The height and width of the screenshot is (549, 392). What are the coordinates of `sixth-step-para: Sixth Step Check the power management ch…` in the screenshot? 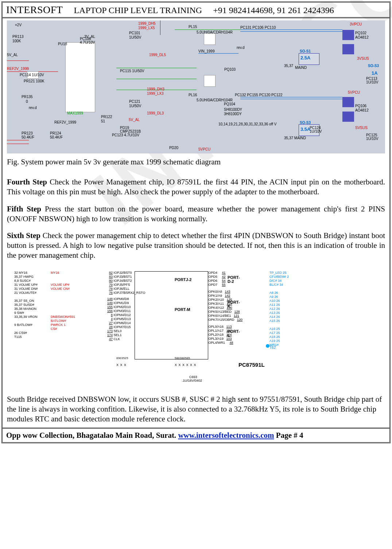 It's located at (196, 246).